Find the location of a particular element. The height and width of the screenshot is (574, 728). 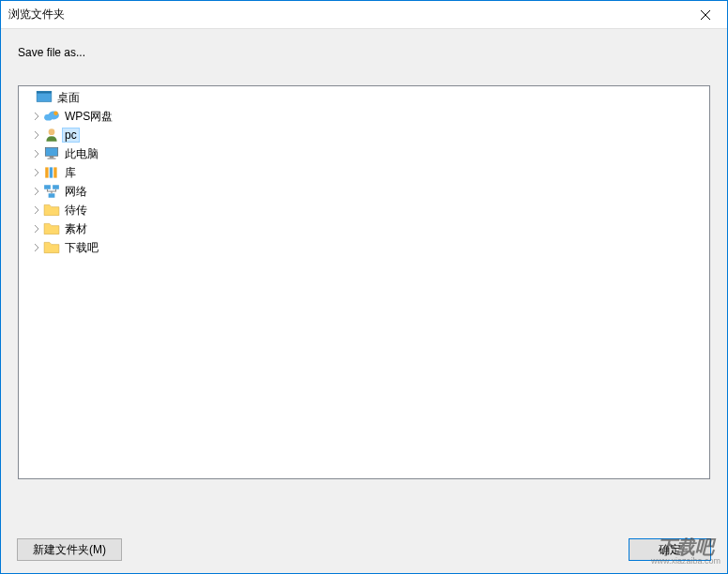

tree-item-label: 此电脑 is located at coordinates (82, 154).